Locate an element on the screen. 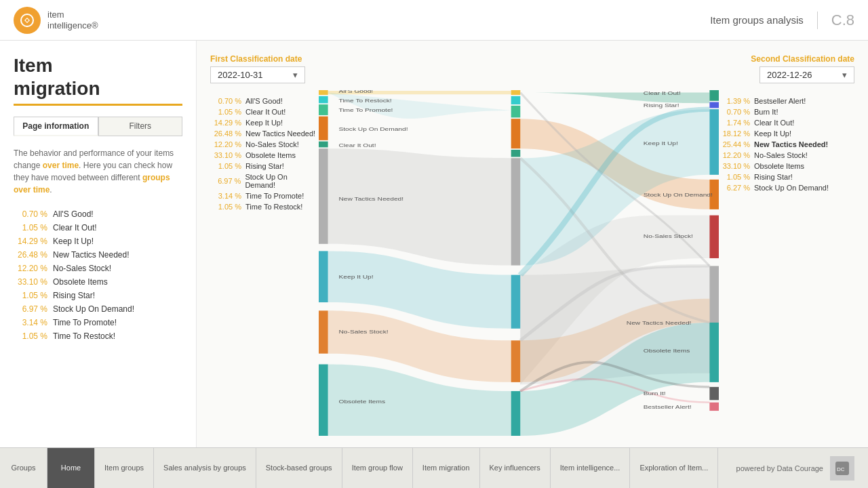  item-label: No-Sales Stock! is located at coordinates (82, 268).